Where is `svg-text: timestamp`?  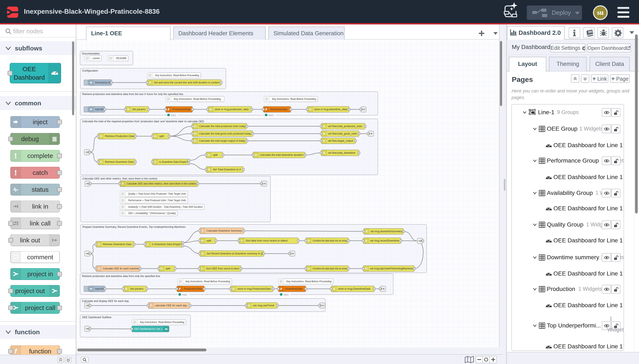 svg-text: timestamp is located at coordinates (101, 82).